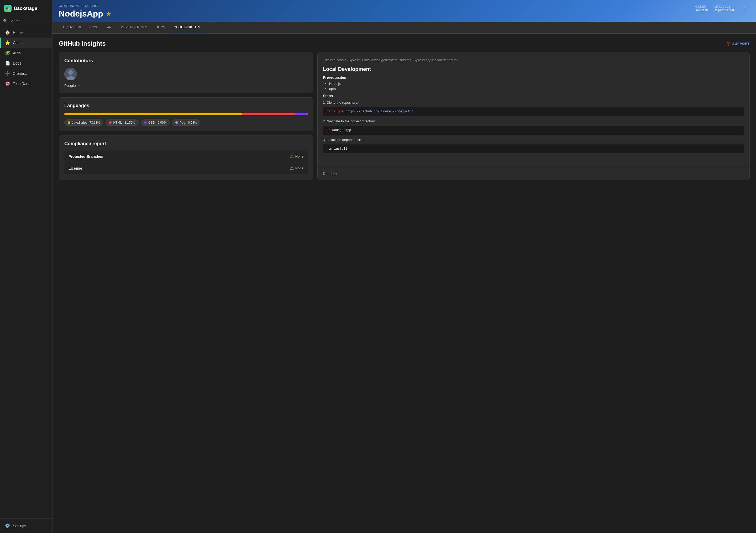  I want to click on language-badges: JavaScript - 73.18% HTML - 21.59% CSS - …, so click(186, 123).